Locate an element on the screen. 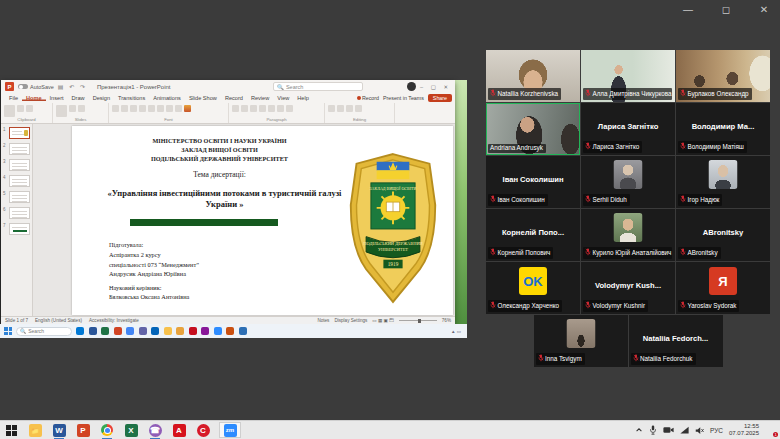 The width and height of the screenshot is (780, 439). display-settings-button: Display Settings is located at coordinates (350, 320).